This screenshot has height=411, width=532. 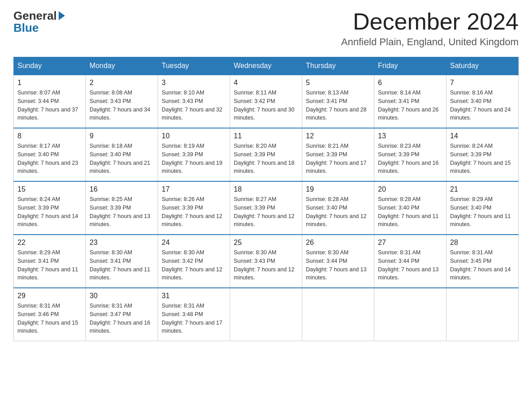 I want to click on day-header-sunday: Sunday, so click(x=50, y=66).